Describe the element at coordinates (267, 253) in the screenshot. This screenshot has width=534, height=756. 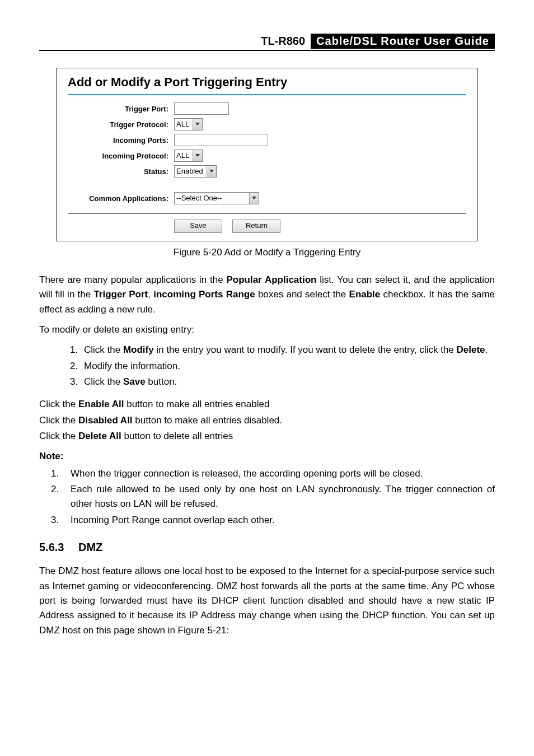
I see `figure-caption: Figure 5-20 Add or Modify a Triggering E…` at that location.